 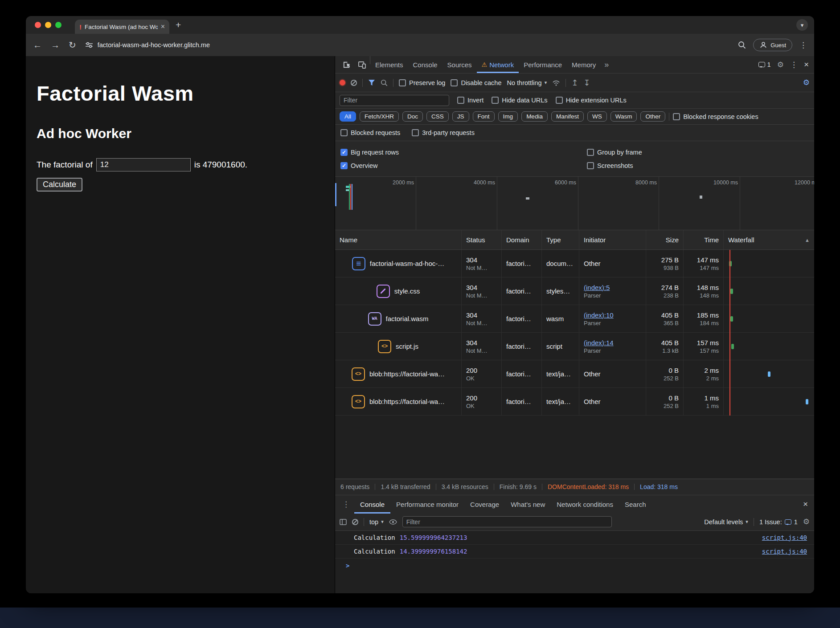 I want to click on back-button: ←, so click(x=37, y=45).